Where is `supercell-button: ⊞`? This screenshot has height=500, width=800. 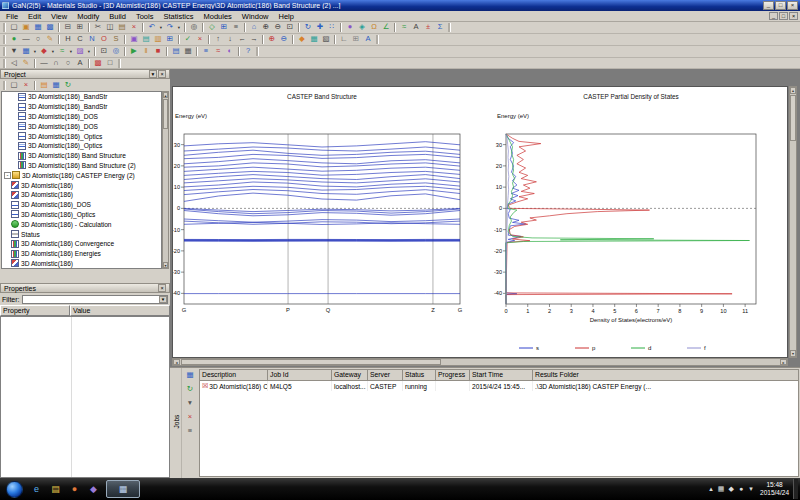
supercell-button: ⊞ is located at coordinates (170, 40).